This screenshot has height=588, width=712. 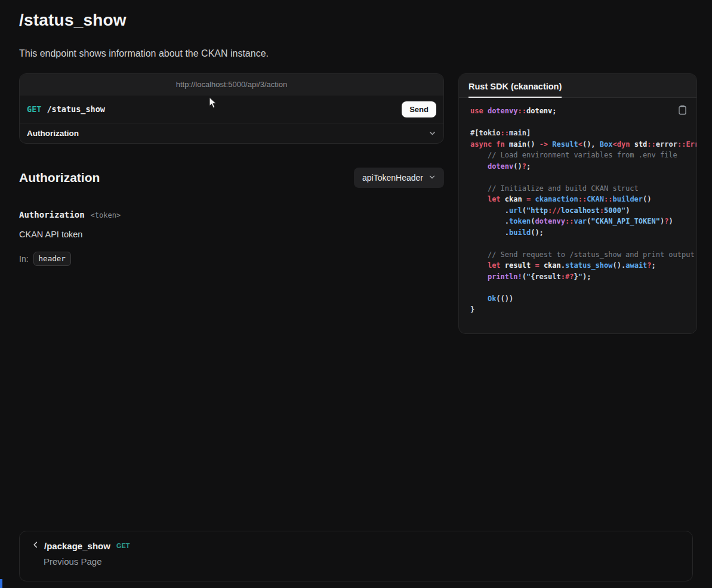 What do you see at coordinates (232, 109) in the screenshot?
I see `request-row: GET /status_show Send` at bounding box center [232, 109].